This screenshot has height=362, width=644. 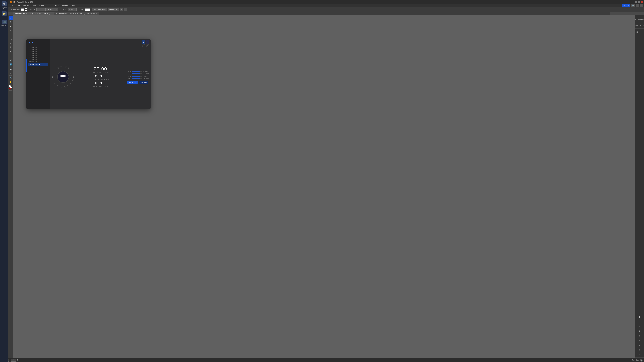 I want to click on menu-object: Object, so click(x=26, y=5).